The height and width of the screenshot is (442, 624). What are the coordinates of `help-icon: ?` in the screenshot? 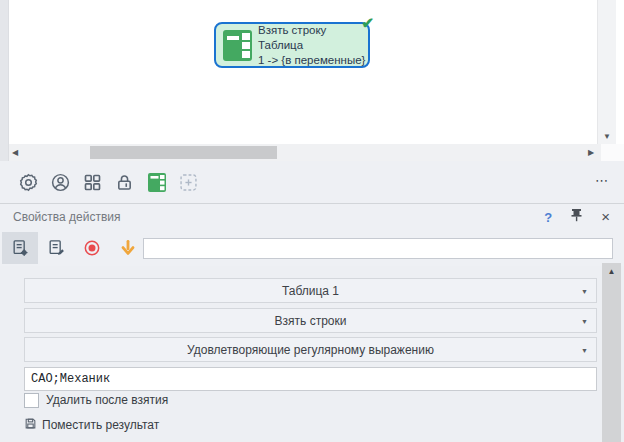 It's located at (548, 218).